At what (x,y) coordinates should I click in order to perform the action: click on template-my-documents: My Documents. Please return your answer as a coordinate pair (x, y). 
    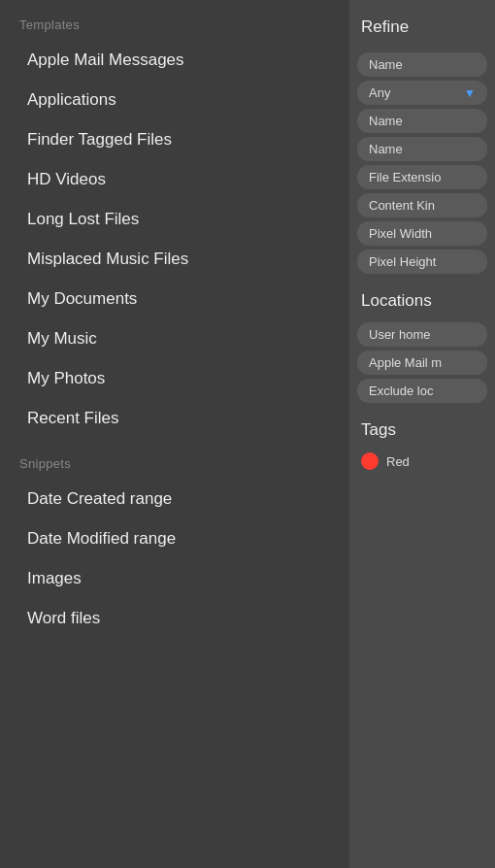
    Looking at the image, I should click on (175, 299).